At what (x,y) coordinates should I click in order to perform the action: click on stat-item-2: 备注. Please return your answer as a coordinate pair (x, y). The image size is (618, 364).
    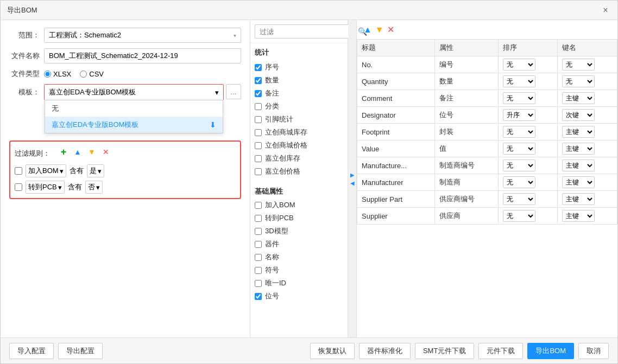
    Looking at the image, I should click on (299, 93).